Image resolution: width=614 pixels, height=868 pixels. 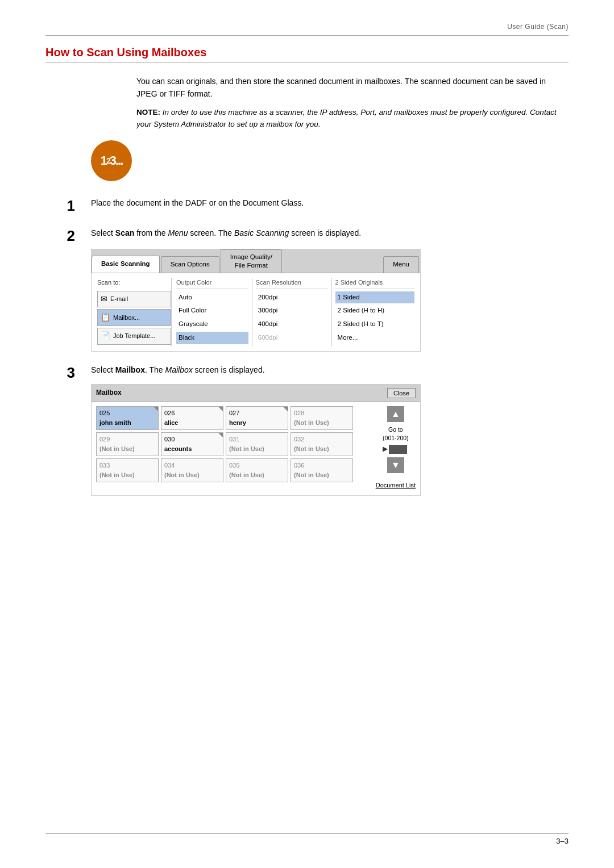 What do you see at coordinates (192, 444) in the screenshot?
I see `mailbox-cell-030: 030 accounts` at bounding box center [192, 444].